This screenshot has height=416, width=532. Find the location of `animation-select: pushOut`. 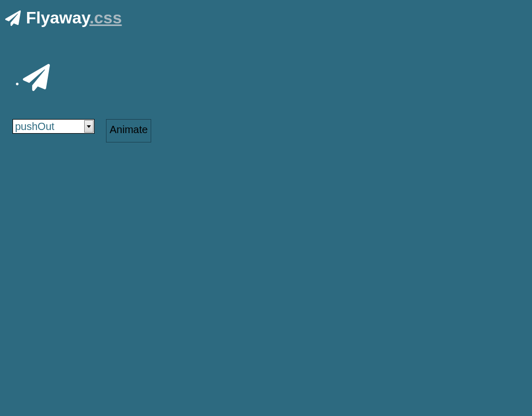

animation-select: pushOut is located at coordinates (54, 126).